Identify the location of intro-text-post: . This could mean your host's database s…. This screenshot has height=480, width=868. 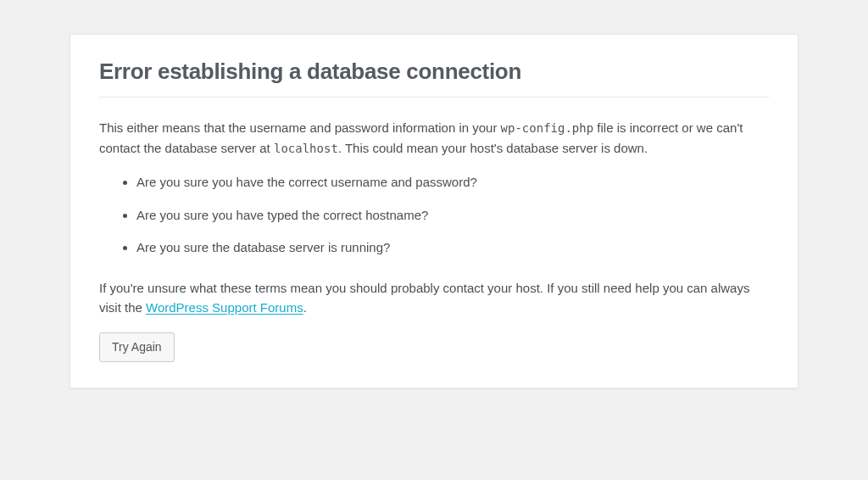
(493, 148).